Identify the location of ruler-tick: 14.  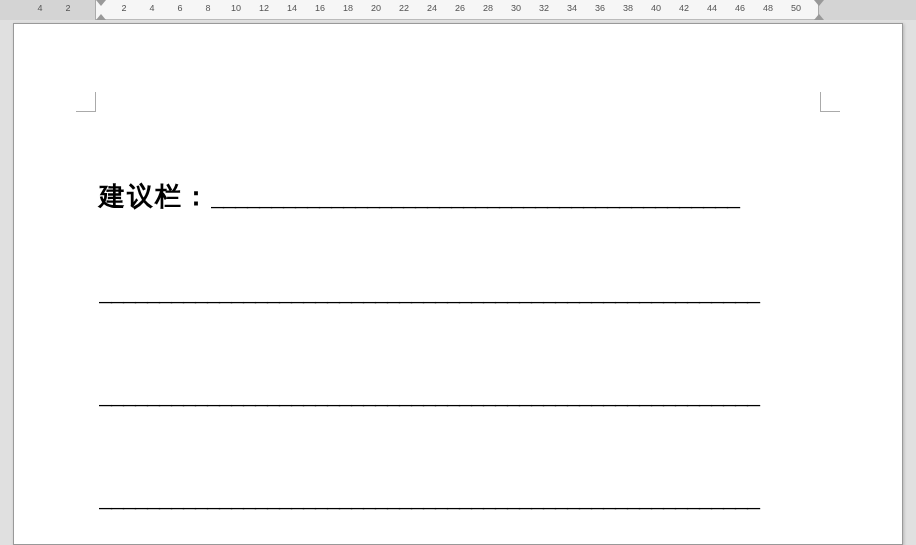
(292, 8).